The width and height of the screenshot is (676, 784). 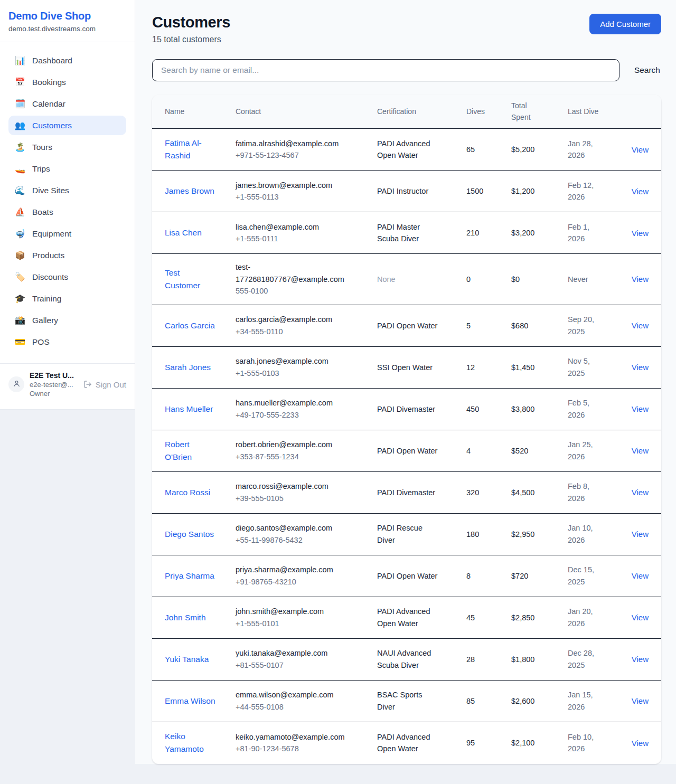 I want to click on contact-cell: keiko.yamamoto@example.com +81-90-1234-5…, so click(x=306, y=743).